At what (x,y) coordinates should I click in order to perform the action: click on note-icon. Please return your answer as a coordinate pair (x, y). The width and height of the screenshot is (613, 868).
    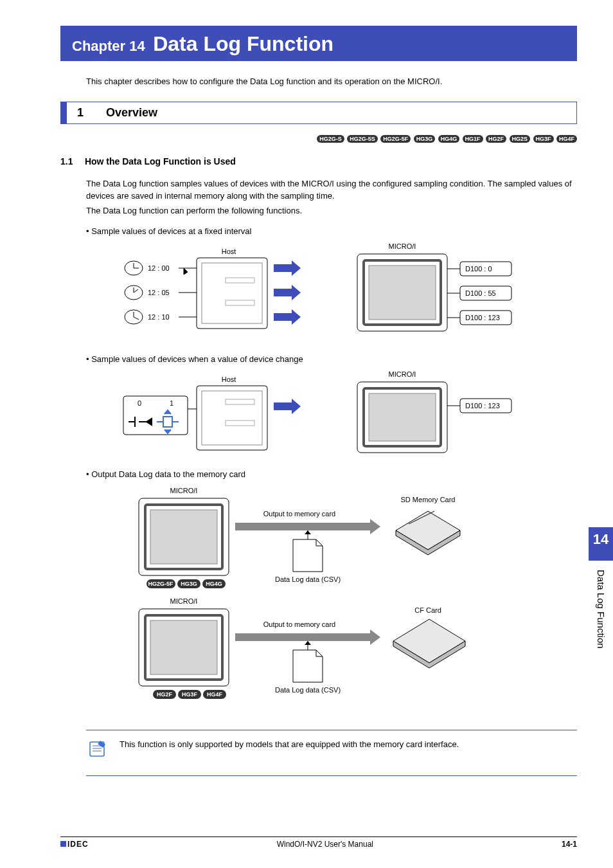
    Looking at the image, I should click on (98, 750).